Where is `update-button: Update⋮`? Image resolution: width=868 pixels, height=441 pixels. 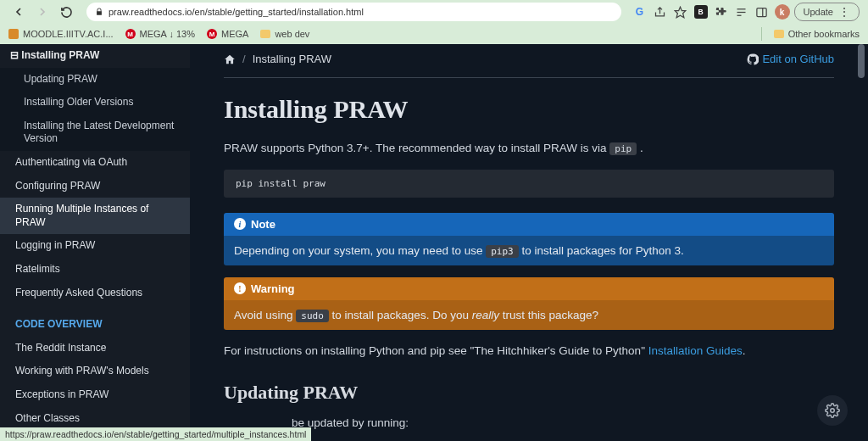
update-button: Update⋮ is located at coordinates (827, 12).